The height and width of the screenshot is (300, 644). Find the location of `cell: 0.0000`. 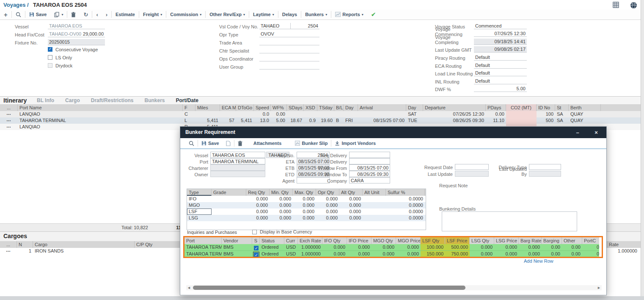

cell: 0.0000 is located at coordinates (405, 205).